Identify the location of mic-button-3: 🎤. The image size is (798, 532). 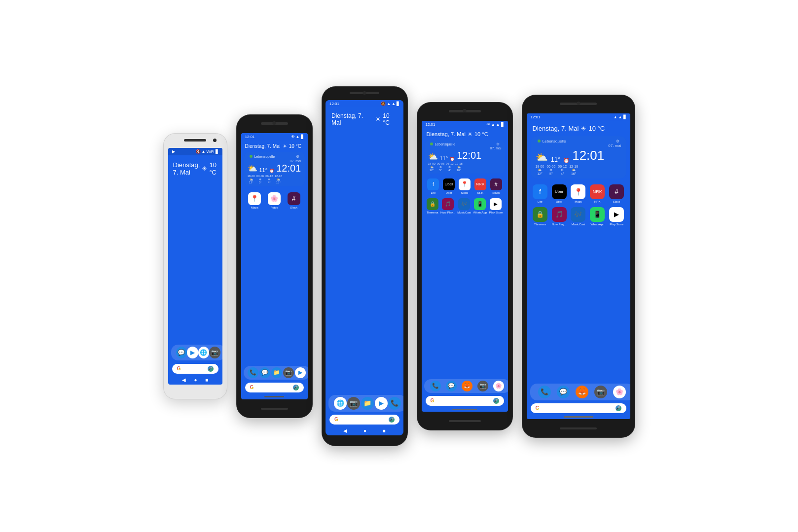
(392, 420).